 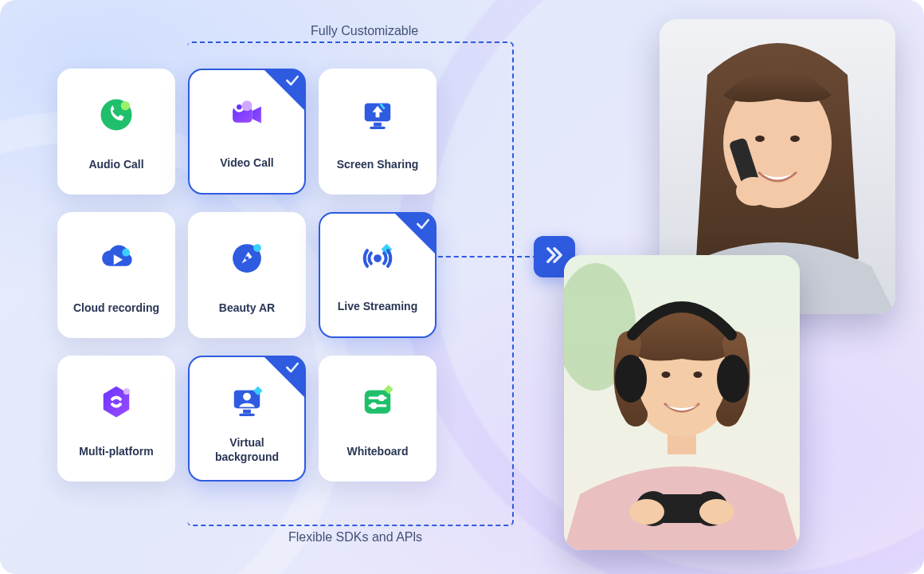 I want to click on feature-card-live-streaming: Live Streaming, so click(x=378, y=275).